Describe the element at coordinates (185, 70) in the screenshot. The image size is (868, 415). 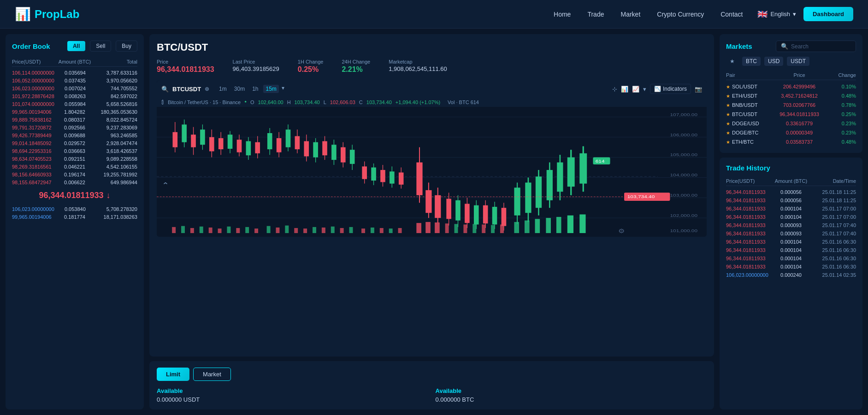
I see `price-value: 96,344.01811933` at that location.